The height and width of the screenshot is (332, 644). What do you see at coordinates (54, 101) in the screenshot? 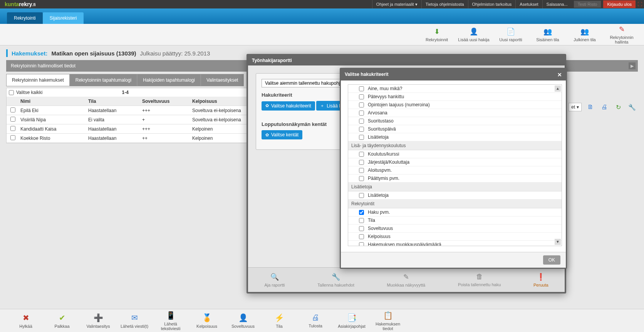
I see `col-nimi: Nimi` at bounding box center [54, 101].